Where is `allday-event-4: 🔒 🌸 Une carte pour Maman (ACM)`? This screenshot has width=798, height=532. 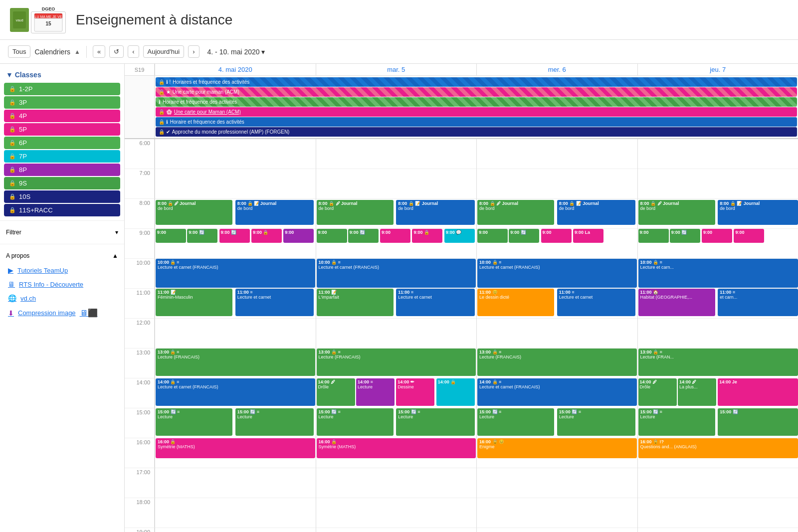
allday-event-4: 🔒 🌸 Une carte pour Maman (ACM) is located at coordinates (476, 112).